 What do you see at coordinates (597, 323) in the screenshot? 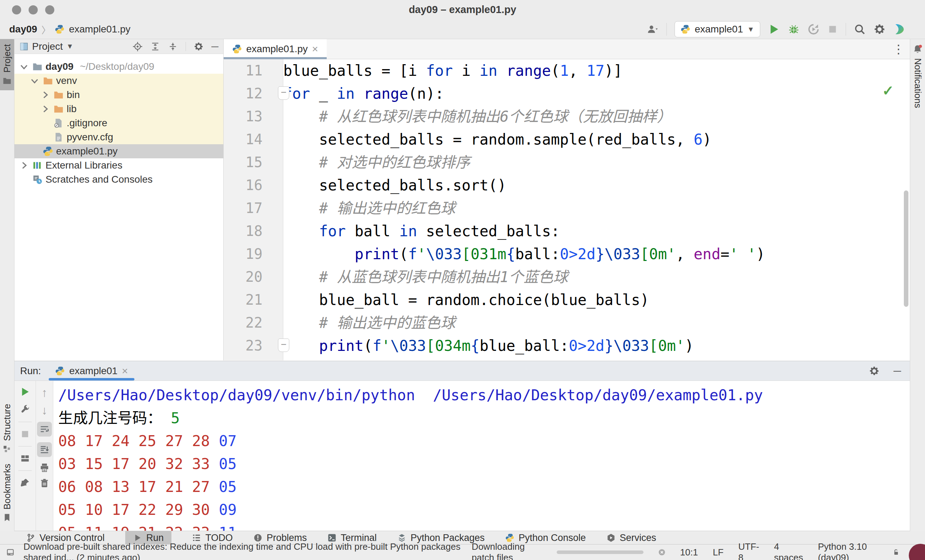
I see `code-line-22: # 输出选中的蓝色球` at bounding box center [597, 323].